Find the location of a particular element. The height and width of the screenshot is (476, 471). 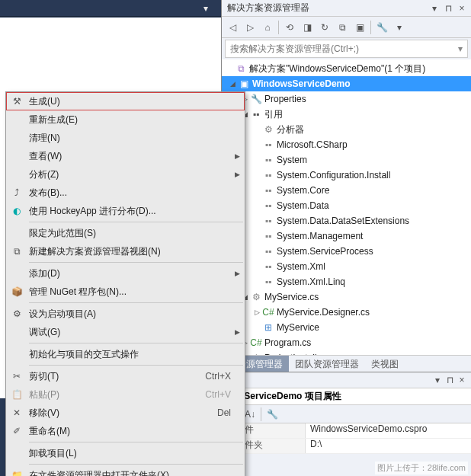

wrench-icon: 🔧 is located at coordinates (272, 414).